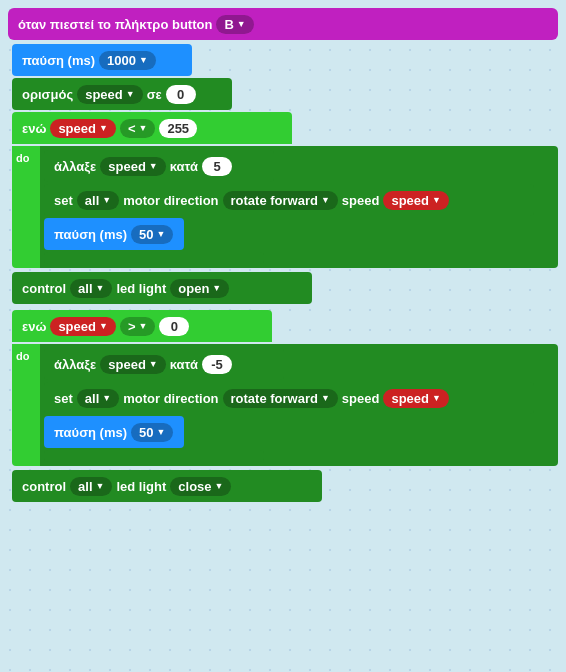 The height and width of the screenshot is (672, 566). What do you see at coordinates (34, 128) in the screenshot?
I see `while1-label: ενώ` at bounding box center [34, 128].